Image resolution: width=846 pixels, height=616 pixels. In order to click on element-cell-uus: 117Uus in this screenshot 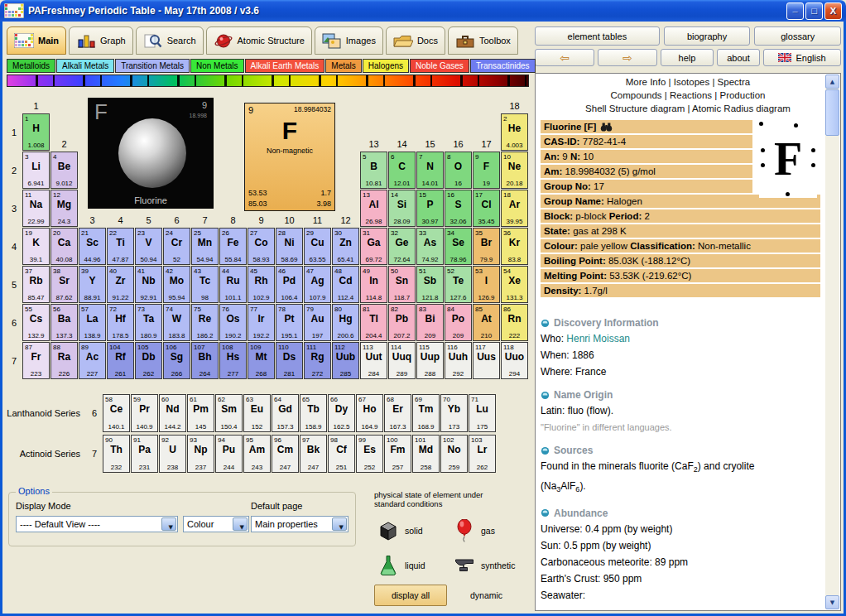, I will do `click(487, 361)`.